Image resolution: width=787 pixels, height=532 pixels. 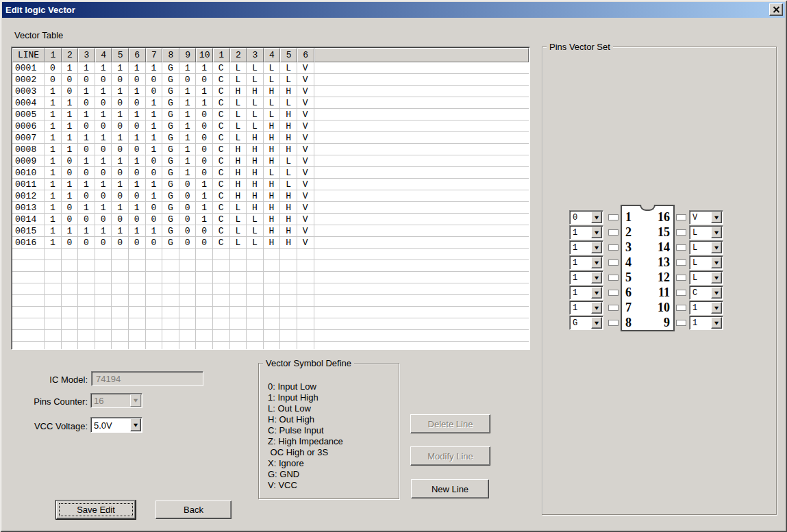 What do you see at coordinates (706, 218) in the screenshot?
I see `pin-16-value-select: V▼` at bounding box center [706, 218].